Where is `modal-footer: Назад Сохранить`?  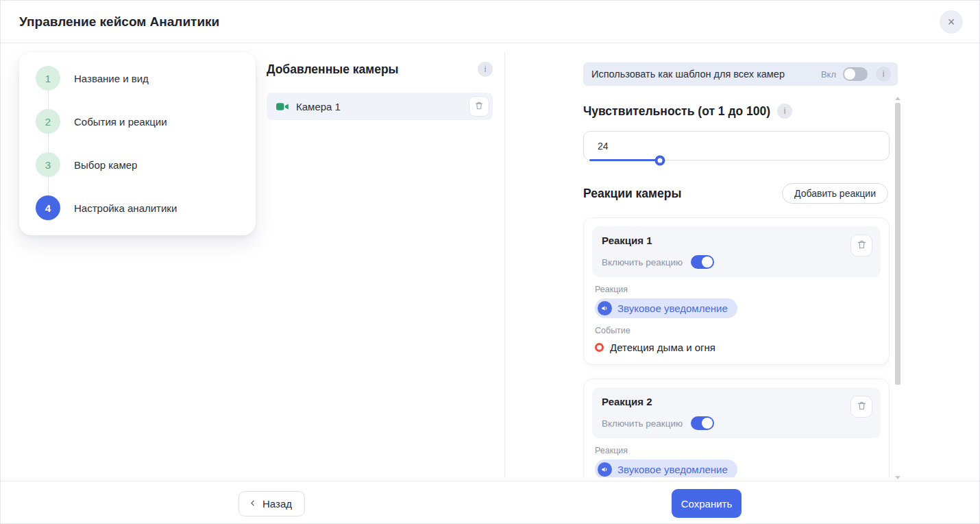 modal-footer: Назад Сохранить is located at coordinates (490, 502).